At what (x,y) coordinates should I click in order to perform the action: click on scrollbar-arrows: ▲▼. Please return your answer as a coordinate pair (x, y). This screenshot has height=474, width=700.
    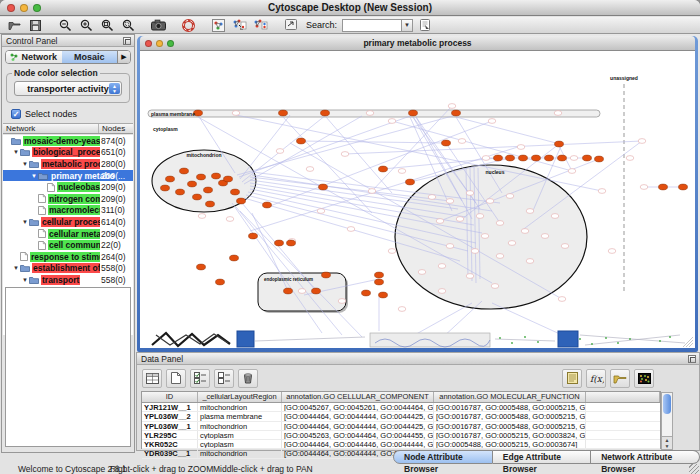
    Looking at the image, I should click on (667, 442).